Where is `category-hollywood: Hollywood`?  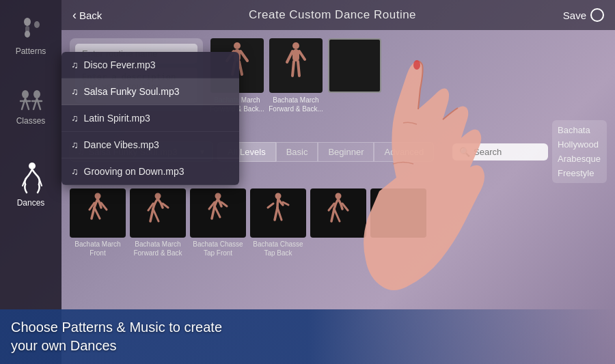 category-hollywood: Hollywood is located at coordinates (579, 145).